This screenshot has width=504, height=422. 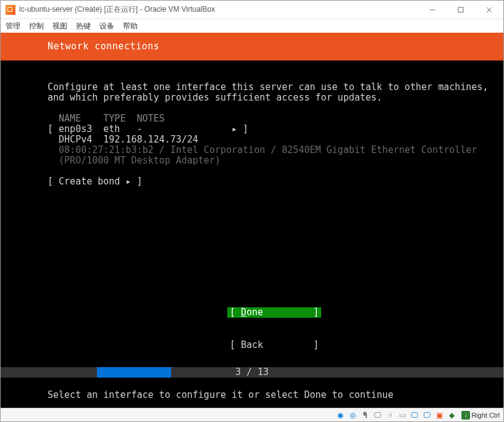 I want to click on intro-line-2: and which preferably provides sufficient…, so click(x=215, y=97).